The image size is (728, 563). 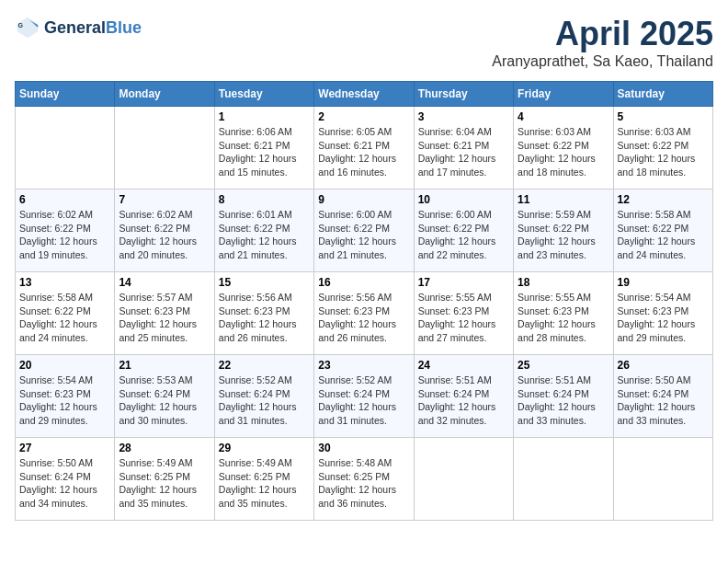 What do you see at coordinates (65, 396) in the screenshot?
I see `calendar-cell: 20Sunrise: 5:54 AM Sunset: 6:23 PM Dayli…` at bounding box center [65, 396].